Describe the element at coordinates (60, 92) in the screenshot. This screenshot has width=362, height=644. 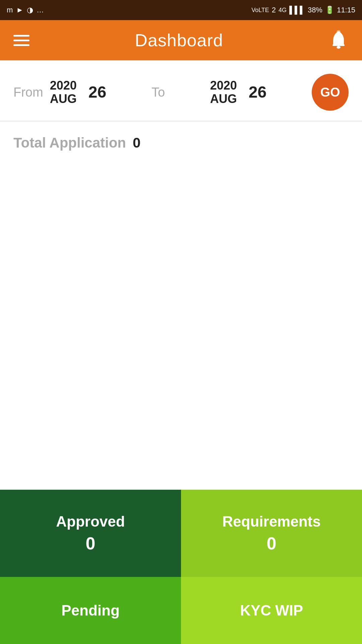
I see `from-date-group: From 2020 AUG 26` at that location.